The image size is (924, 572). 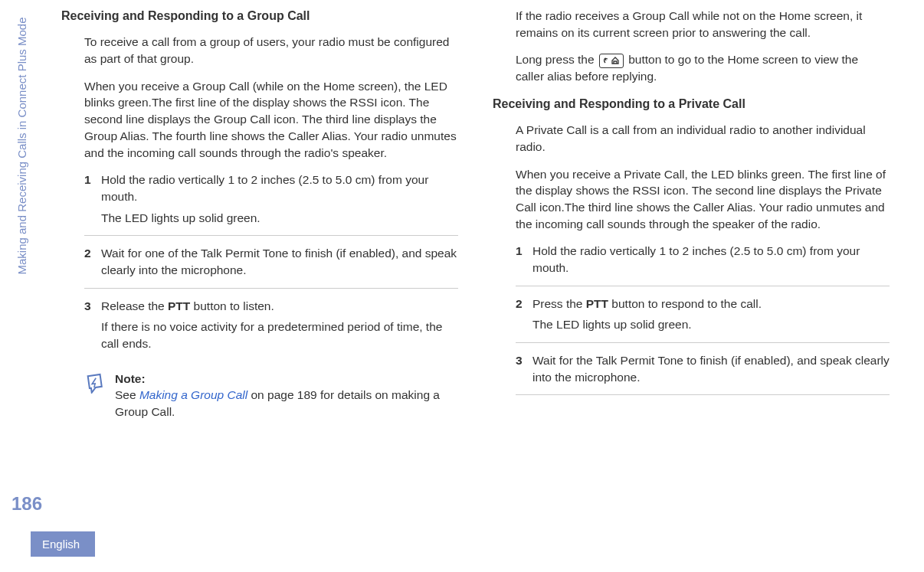 I want to click on step-line: Press the PTT button to respond to the c…, so click(x=711, y=304).